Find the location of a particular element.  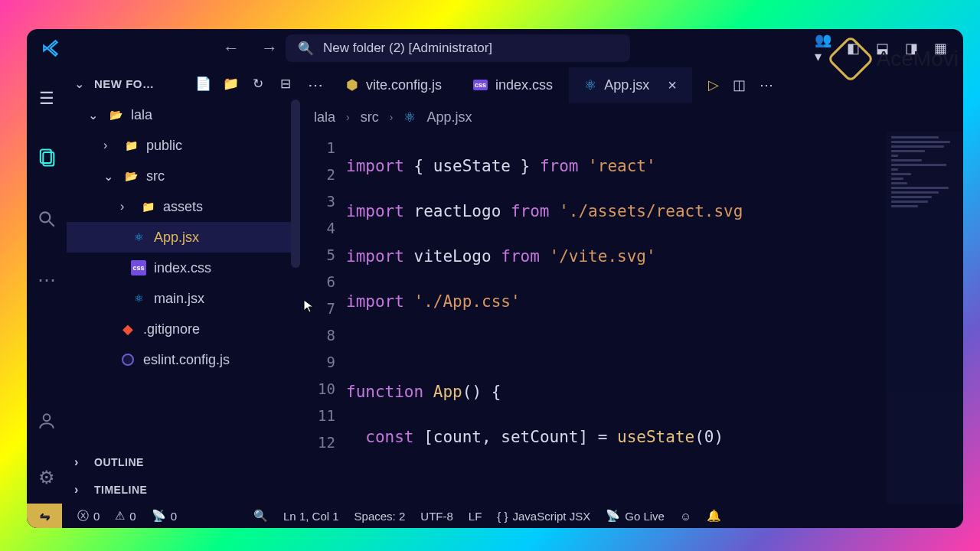

split-editor-icon: ◫ is located at coordinates (740, 85).